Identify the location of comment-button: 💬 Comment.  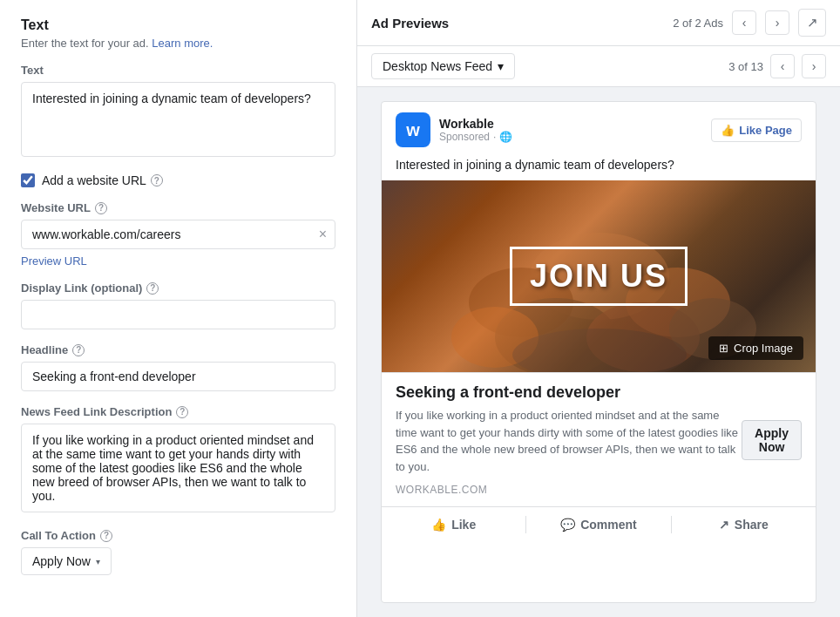
(598, 525).